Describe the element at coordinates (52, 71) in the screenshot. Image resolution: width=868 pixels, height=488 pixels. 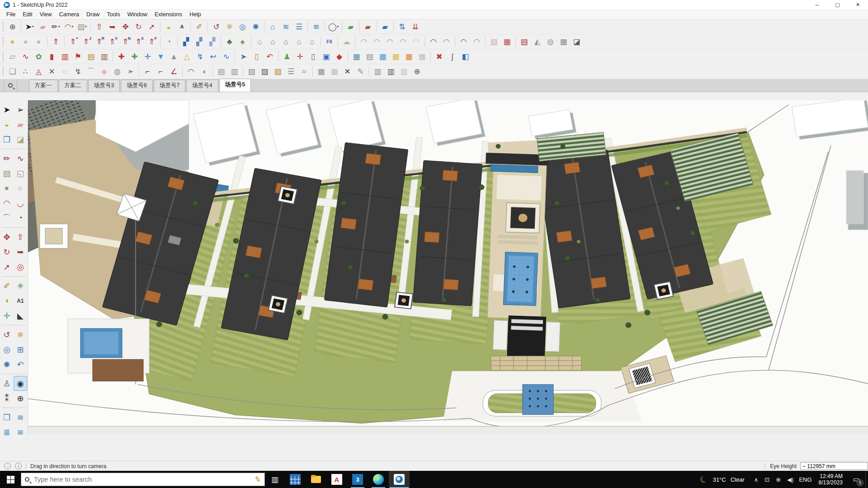
I see `vertex-edit-icon: ✕` at that location.